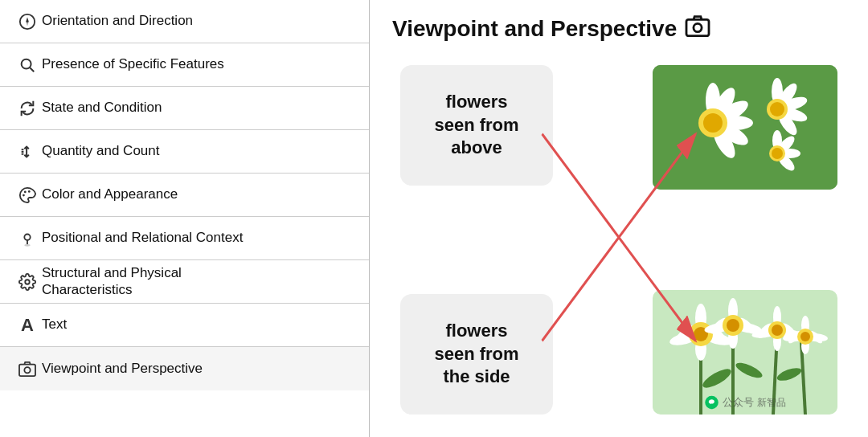  What do you see at coordinates (477, 354) in the screenshot?
I see `label-box-bottom: flowers seen from the side` at bounding box center [477, 354].